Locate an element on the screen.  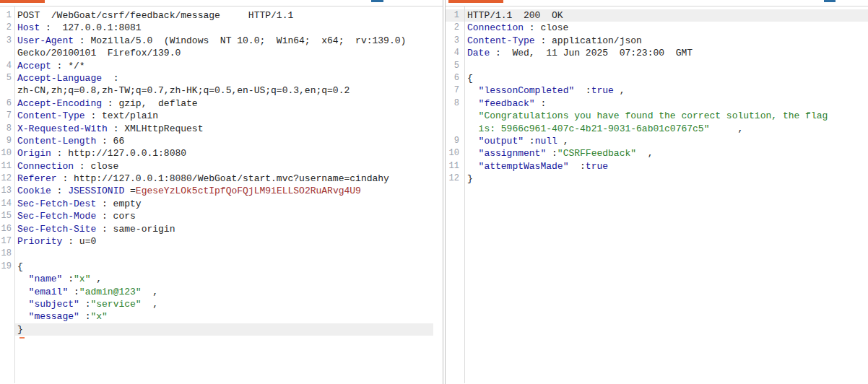
code-segment: Content-Length is located at coordinates (56, 141).